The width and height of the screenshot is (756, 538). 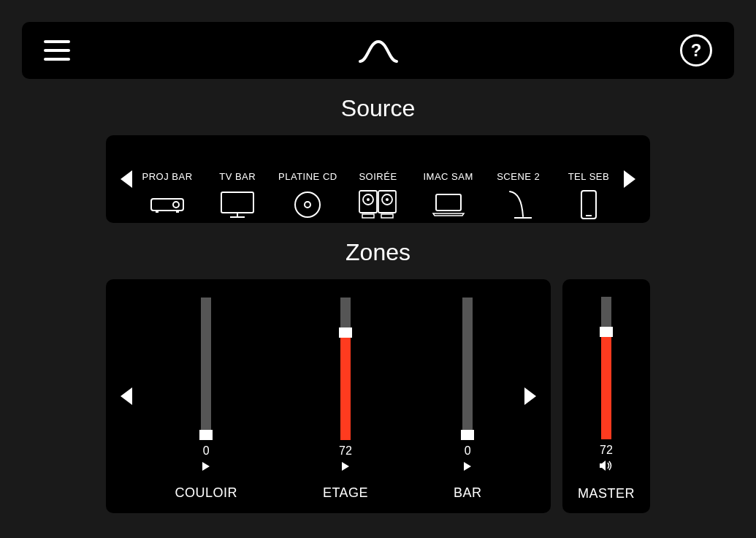 What do you see at coordinates (378, 179) in the screenshot?
I see `source-panel: PROJ BAR TV BAR PLATINE CD SOIRÉE IMAC S` at bounding box center [378, 179].